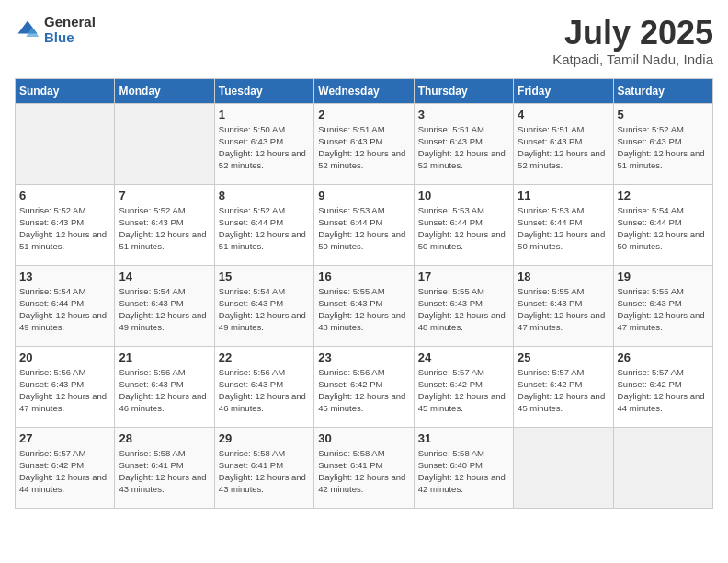 The height and width of the screenshot is (563, 728). What do you see at coordinates (364, 386) in the screenshot?
I see `day-cell: 23Sunrise: 5:56 AM Sunset: 6:42 PM Dayli…` at bounding box center [364, 386].